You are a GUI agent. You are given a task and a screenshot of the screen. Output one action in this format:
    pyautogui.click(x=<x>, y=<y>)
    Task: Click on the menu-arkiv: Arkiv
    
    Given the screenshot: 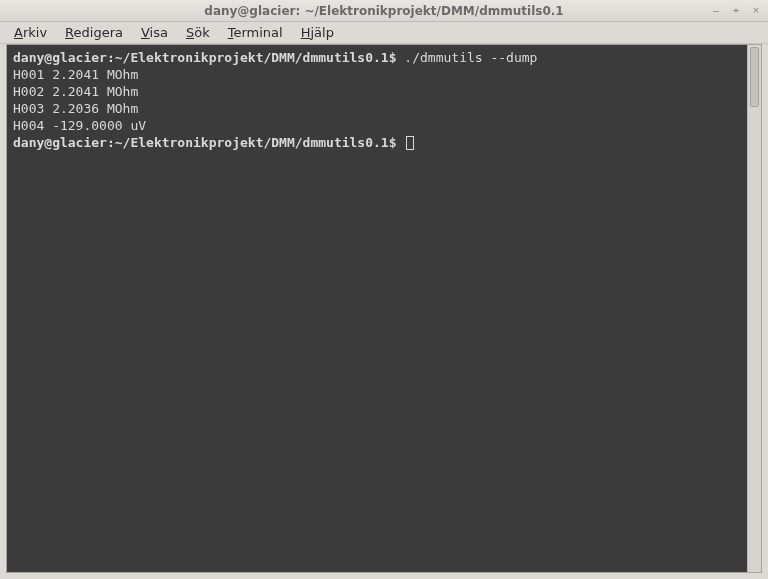 What is the action you would take?
    pyautogui.click(x=30, y=32)
    